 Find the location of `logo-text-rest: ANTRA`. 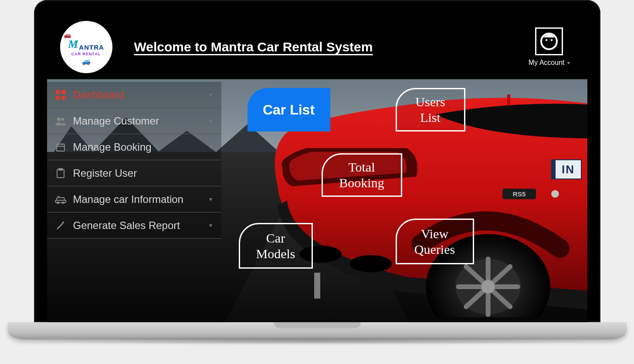

logo-text-rest: ANTRA is located at coordinates (92, 47).